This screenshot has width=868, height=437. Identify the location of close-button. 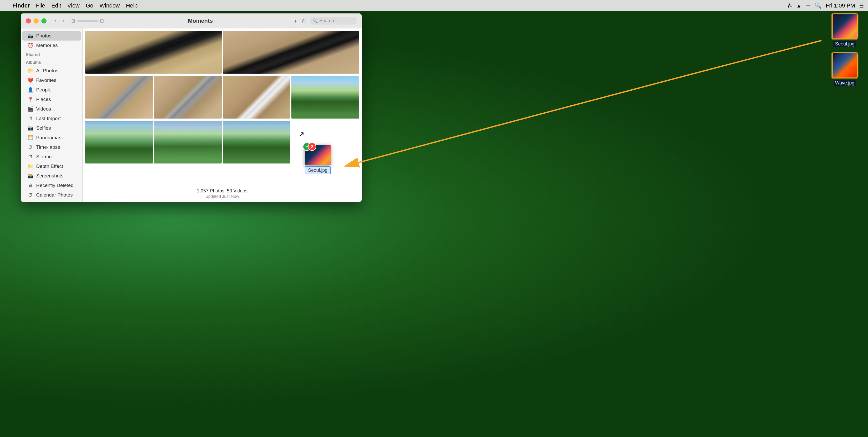
(28, 21).